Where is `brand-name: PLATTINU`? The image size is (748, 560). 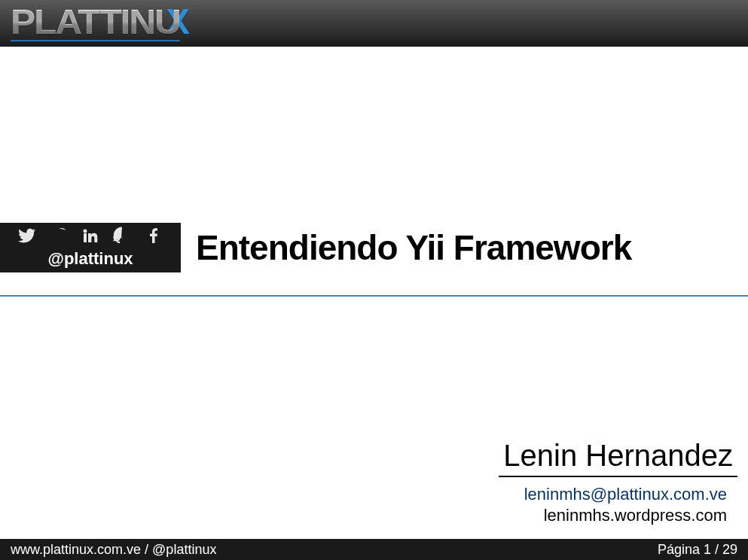 brand-name: PLATTINU is located at coordinates (95, 24).